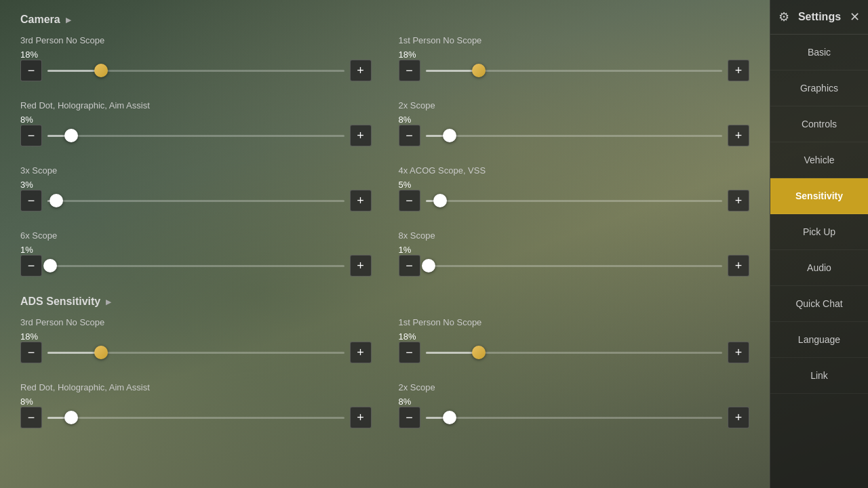 The height and width of the screenshot is (488, 868). I want to click on settings-title: Settings, so click(819, 17).